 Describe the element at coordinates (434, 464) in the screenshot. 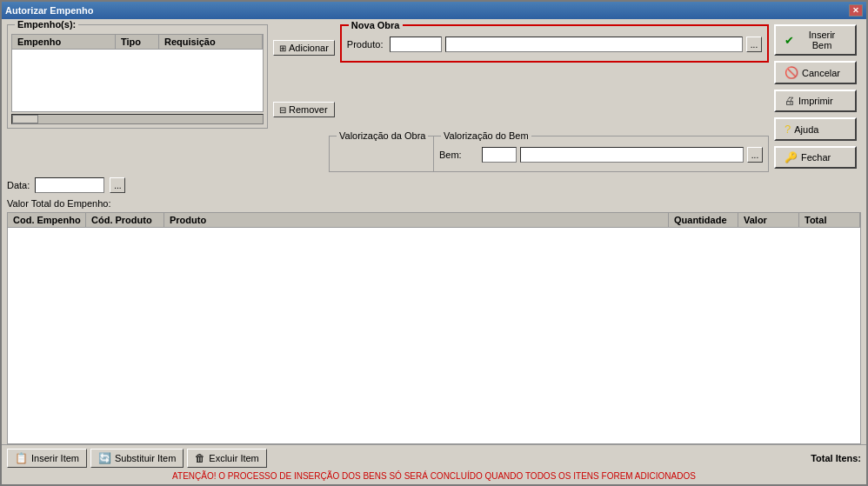

I see `bottom-content: 📋 Inserir Item 🔄 Substituir Item 🗑 Exclu…` at that location.